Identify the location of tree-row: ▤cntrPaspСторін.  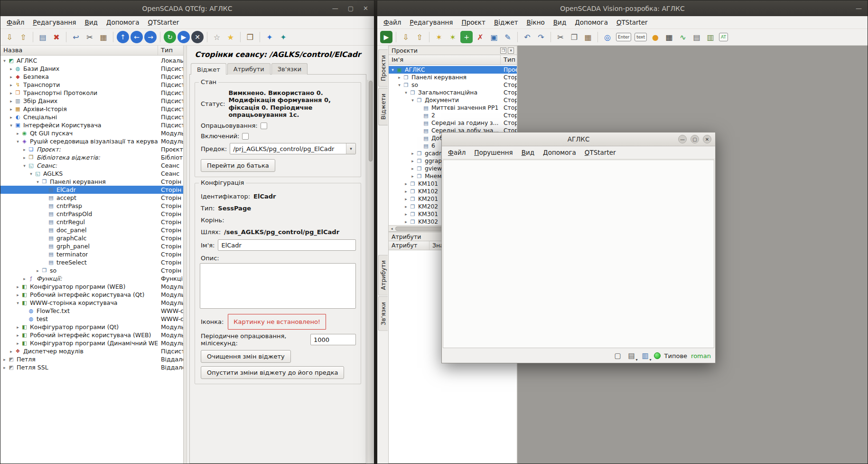
(92, 206).